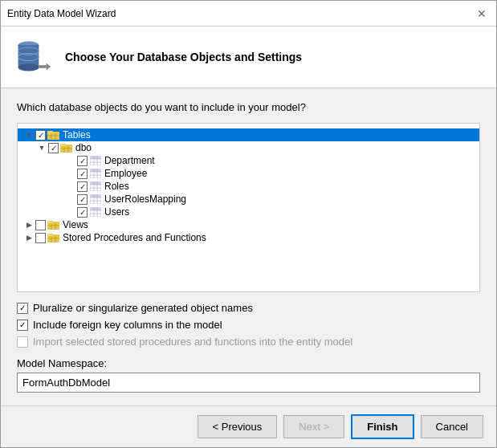 This screenshot has height=448, width=497. Describe the element at coordinates (22, 325) in the screenshot. I see `checkbox-foreignkey` at that location.